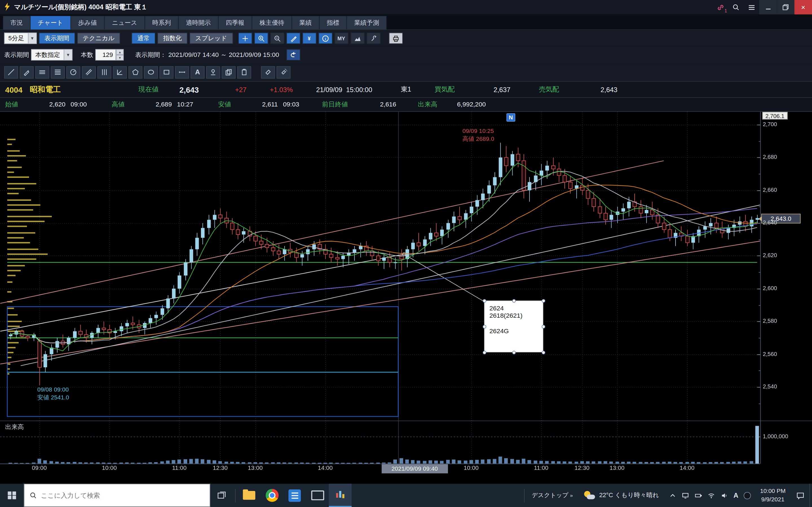  What do you see at coordinates (162, 23) in the screenshot?
I see `tab-timeseries: 時系列` at bounding box center [162, 23].